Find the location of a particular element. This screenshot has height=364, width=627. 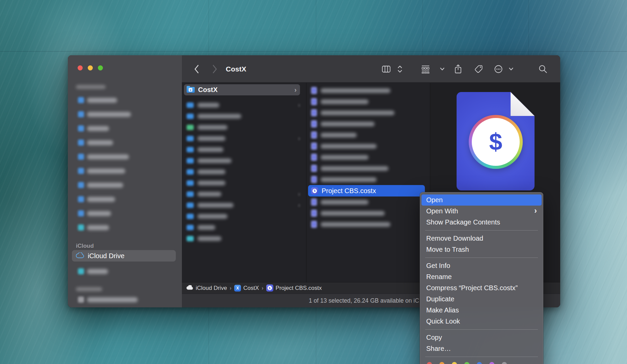

menu-item-make-alias: Make Alias is located at coordinates (482, 310).